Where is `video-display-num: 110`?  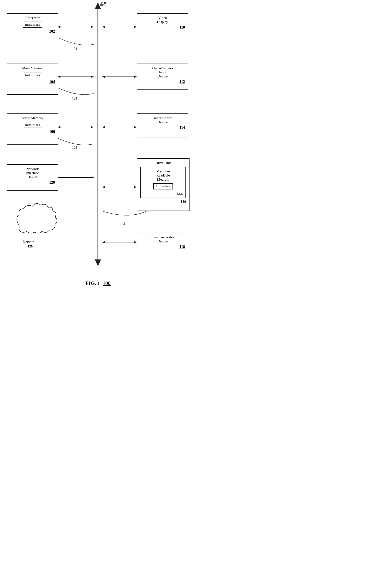 video-display-num: 110 is located at coordinates (162, 27).